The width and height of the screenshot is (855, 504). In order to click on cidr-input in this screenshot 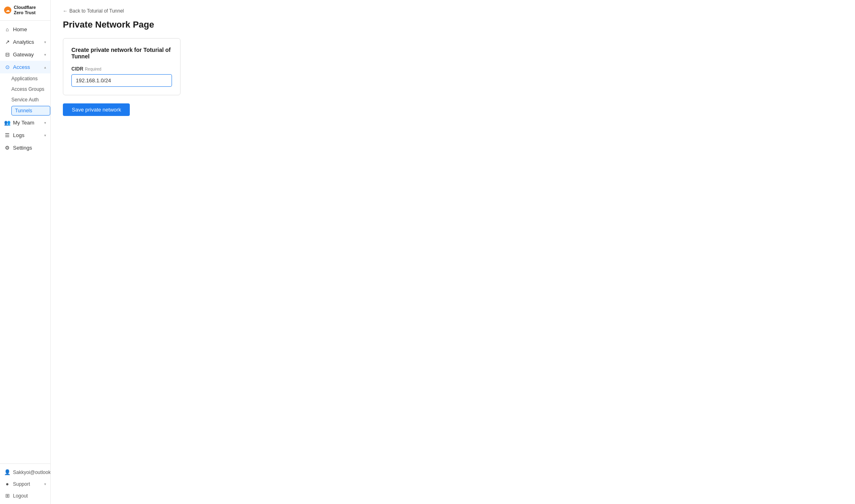, I will do `click(122, 80)`.